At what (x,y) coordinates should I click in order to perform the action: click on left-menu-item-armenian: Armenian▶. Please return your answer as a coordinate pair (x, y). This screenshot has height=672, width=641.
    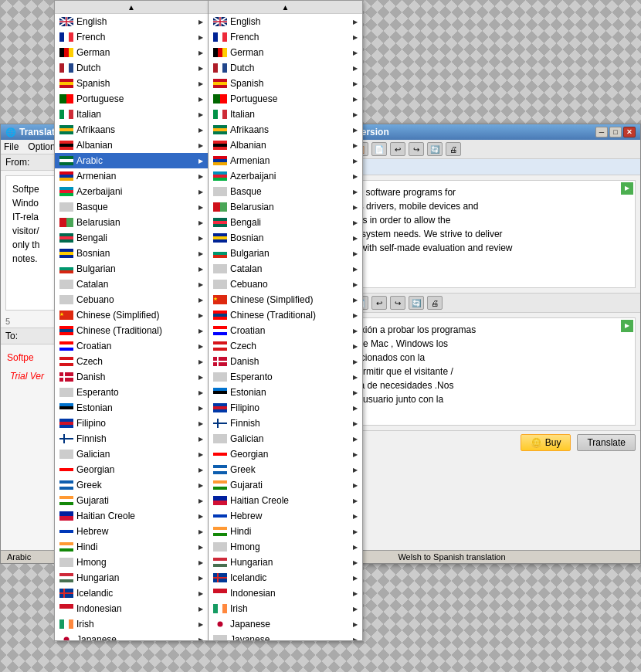
    Looking at the image, I should click on (131, 176).